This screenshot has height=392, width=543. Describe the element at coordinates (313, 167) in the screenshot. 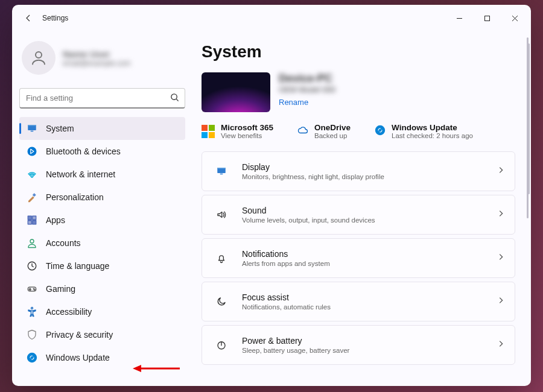

I see `card-title: Display` at that location.